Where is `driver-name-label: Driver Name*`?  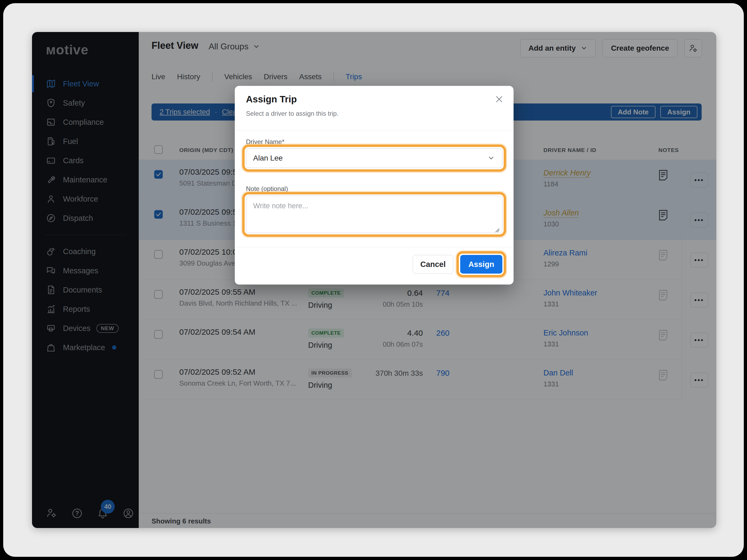
driver-name-label: Driver Name* is located at coordinates (265, 142).